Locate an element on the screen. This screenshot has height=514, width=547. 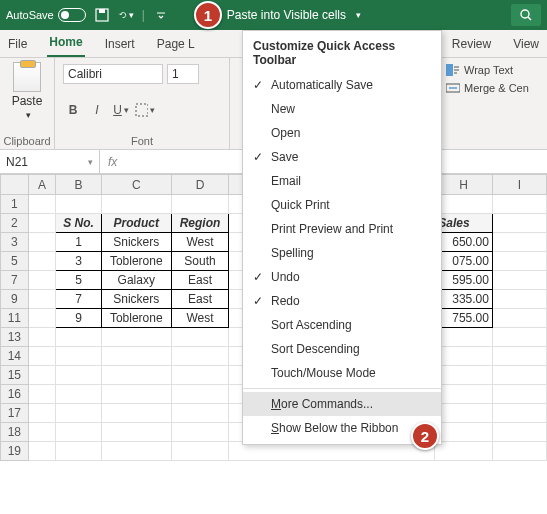
row-header: 2 is located at coordinates (15, 224).